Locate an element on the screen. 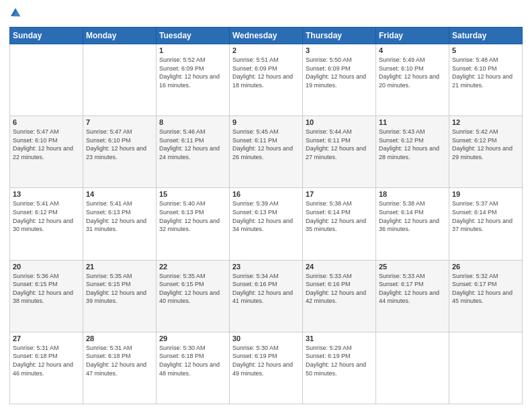 This screenshot has height=411, width=532. calendar-cell: 3Sunrise: 5:50 AMSunset: 6:09 PMDaylight… is located at coordinates (340, 81).